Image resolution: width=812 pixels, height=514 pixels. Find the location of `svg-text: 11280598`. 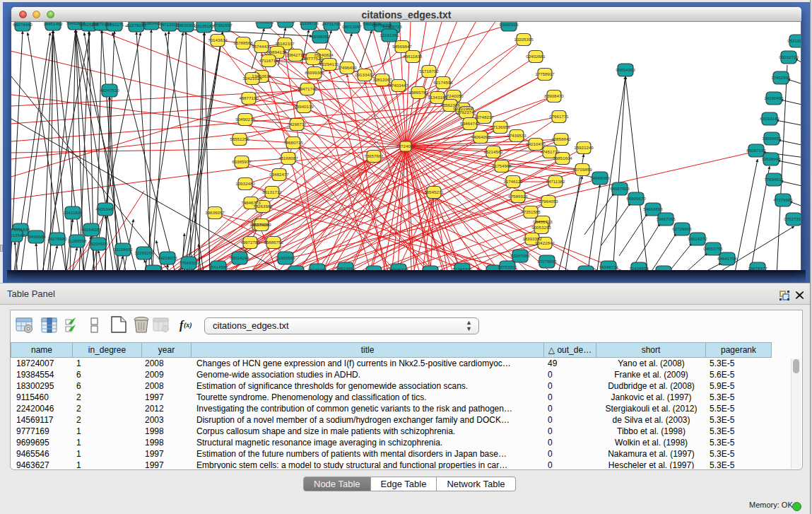

svg-text: 11280598 is located at coordinates (77, 240).